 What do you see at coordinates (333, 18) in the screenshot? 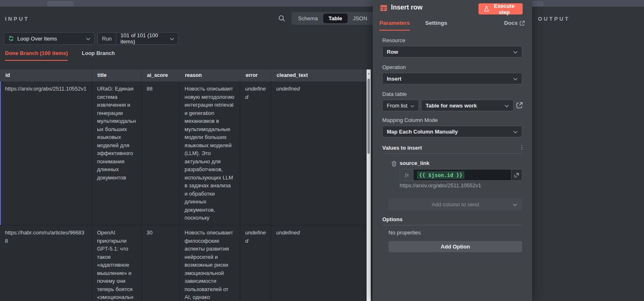
I see `view-mode-switcher: Schema Table JSON` at bounding box center [333, 18].